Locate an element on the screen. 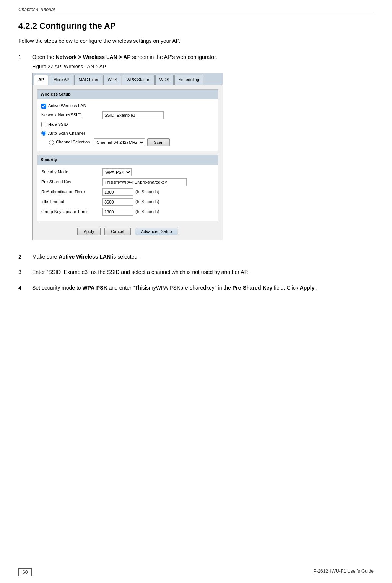 This screenshot has width=392, height=583. idle-timeout-input is located at coordinates (118, 202).